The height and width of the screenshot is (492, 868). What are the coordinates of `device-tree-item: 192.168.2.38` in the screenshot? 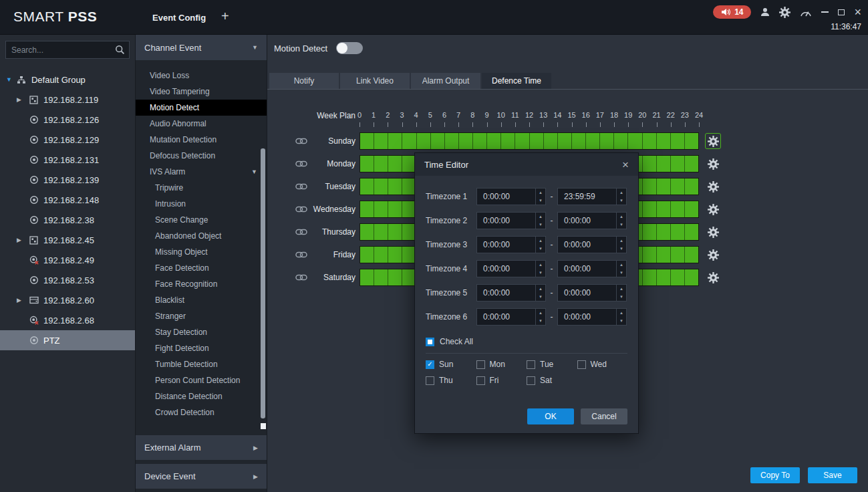 It's located at (67, 220).